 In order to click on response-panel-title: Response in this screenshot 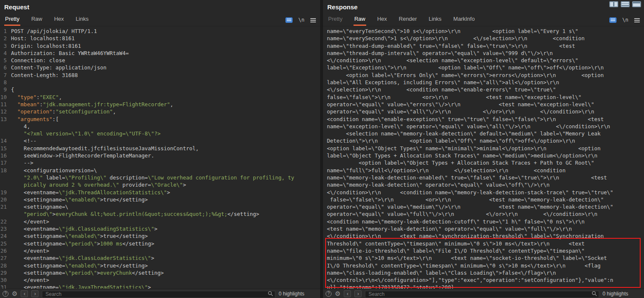, I will do `click(484, 7)`.